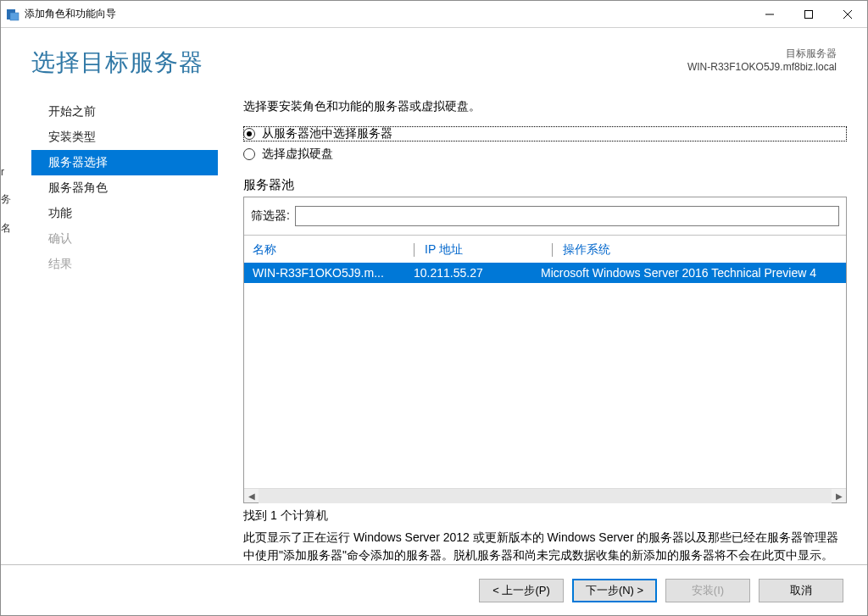 This screenshot has height=616, width=868. Describe the element at coordinates (125, 214) in the screenshot. I see `sidebar-item-features: 功能` at that location.